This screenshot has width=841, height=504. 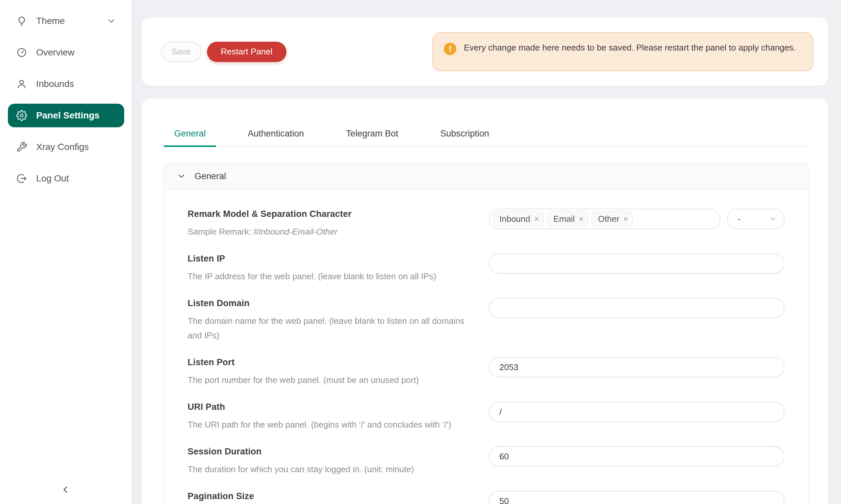 What do you see at coordinates (63, 147) in the screenshot?
I see `sidebar-item-label: Xray Configs` at bounding box center [63, 147].